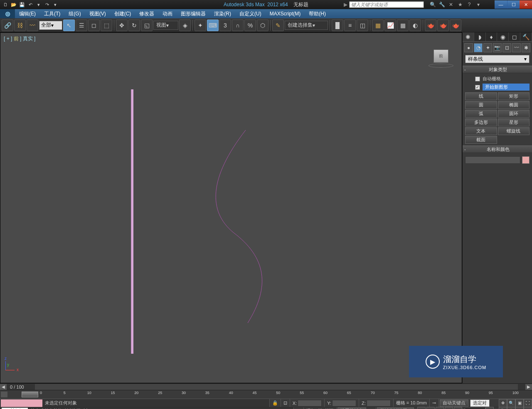 The width and height of the screenshot is (532, 409). Describe the element at coordinates (460, 5) in the screenshot. I see `favorites-icon: ★` at that location.